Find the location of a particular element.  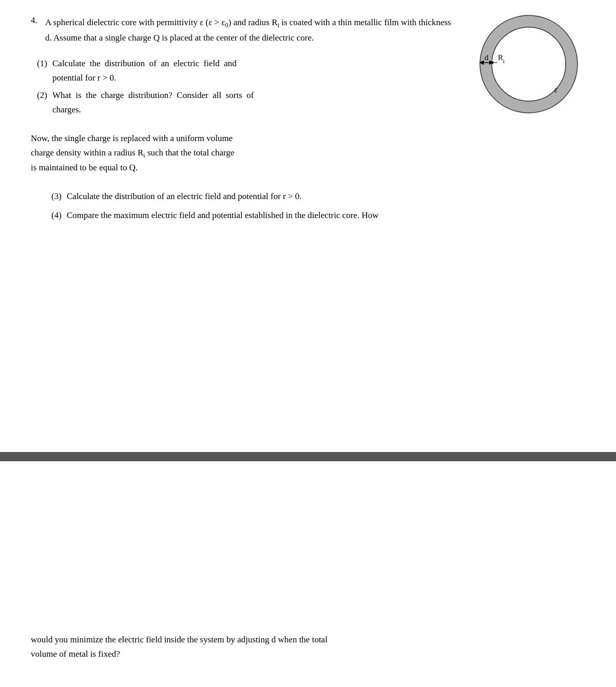

sub-question-1: (1) Calculate the distribution of an ele… is located at coordinates (247, 71).